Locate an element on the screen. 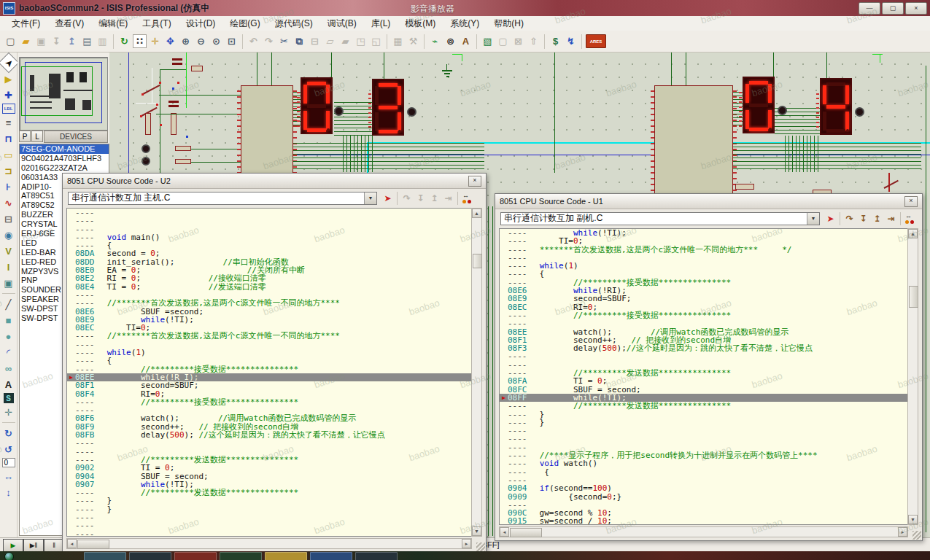 This screenshot has height=560, width=930. start-button is located at coordinates (9, 556).